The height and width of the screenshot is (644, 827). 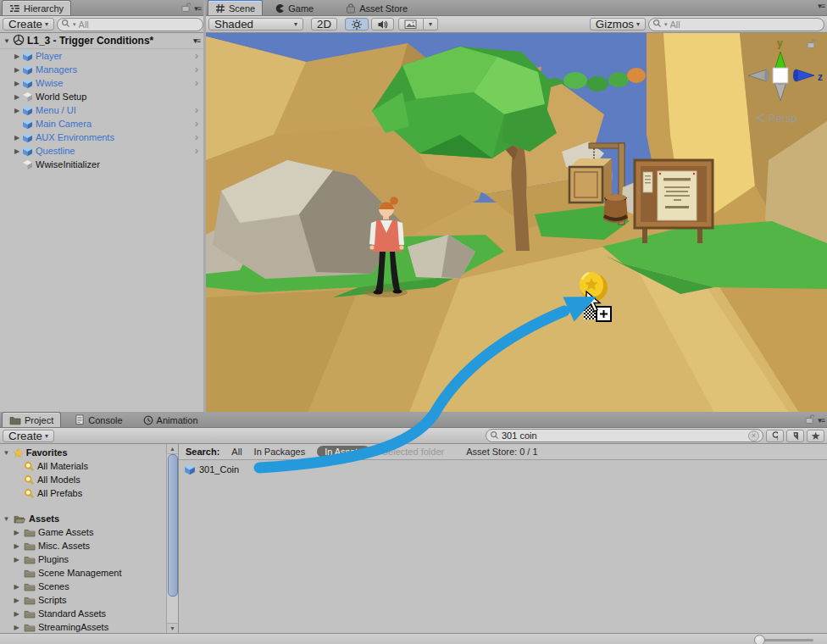 I want to click on folder-scripts: ▶ Scripts, so click(x=89, y=600).